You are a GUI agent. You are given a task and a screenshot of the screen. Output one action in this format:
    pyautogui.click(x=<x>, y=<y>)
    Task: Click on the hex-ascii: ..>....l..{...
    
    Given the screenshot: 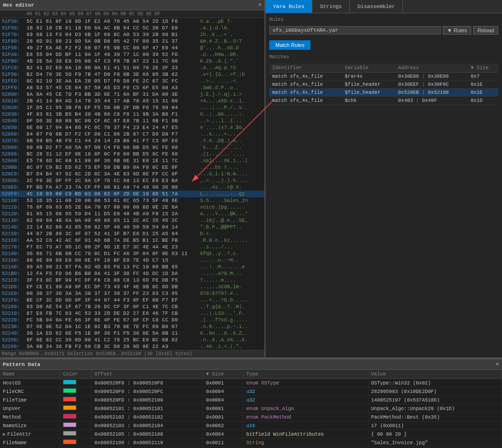 What is the action you would take?
    pyautogui.click(x=229, y=121)
    